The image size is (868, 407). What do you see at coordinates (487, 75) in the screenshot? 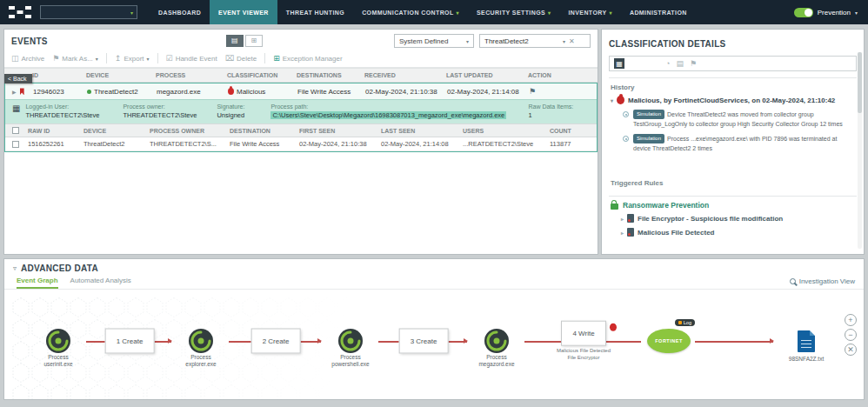
I see `column-last-updated: LAST UPDATED` at bounding box center [487, 75].